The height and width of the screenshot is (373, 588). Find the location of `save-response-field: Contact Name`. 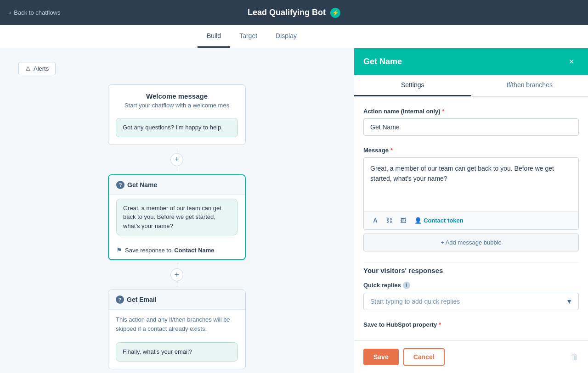

save-response-field: Contact Name is located at coordinates (194, 251).